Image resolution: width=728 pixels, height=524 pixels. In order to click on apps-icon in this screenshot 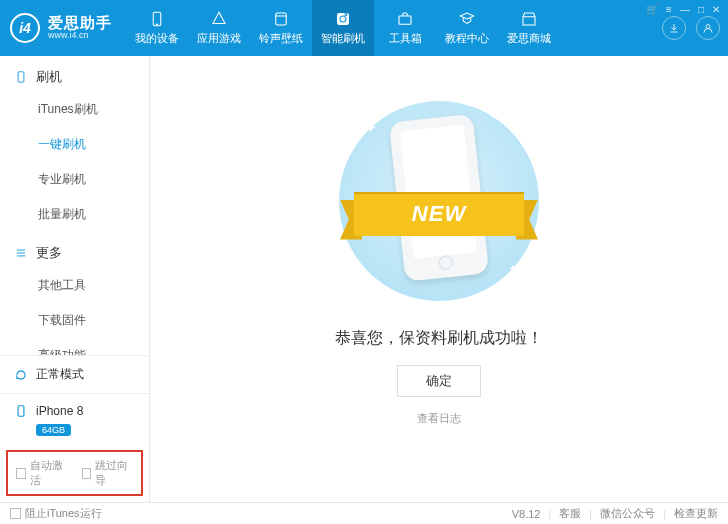, I will do `click(219, 19)`.